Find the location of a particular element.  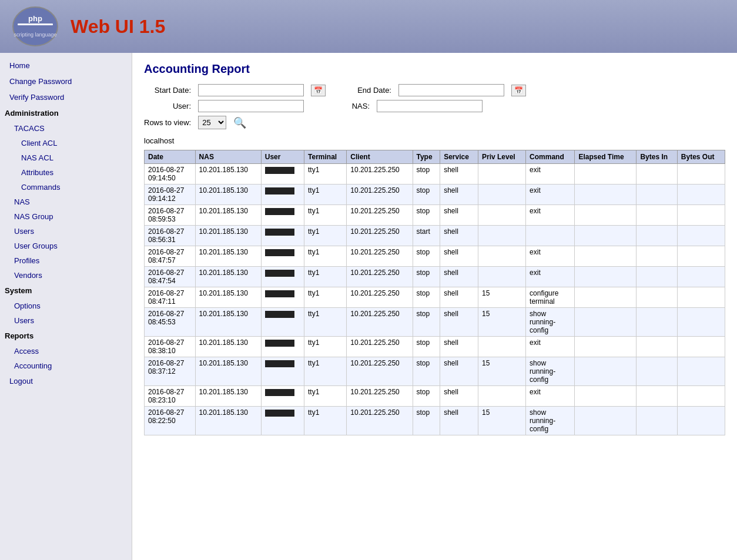

svg-text: scripting language is located at coordinates (35, 35).